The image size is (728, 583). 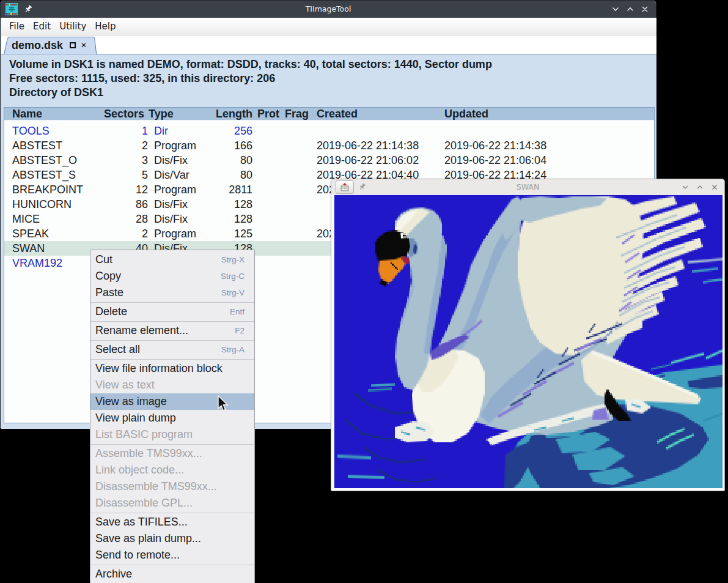 I want to click on column-header-updated: Updated, so click(x=466, y=114).